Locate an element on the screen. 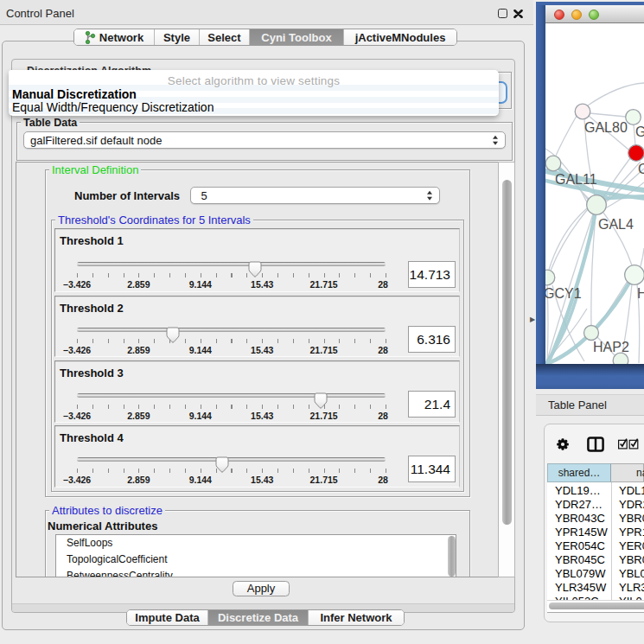  svg-text: GAL4 is located at coordinates (615, 225).